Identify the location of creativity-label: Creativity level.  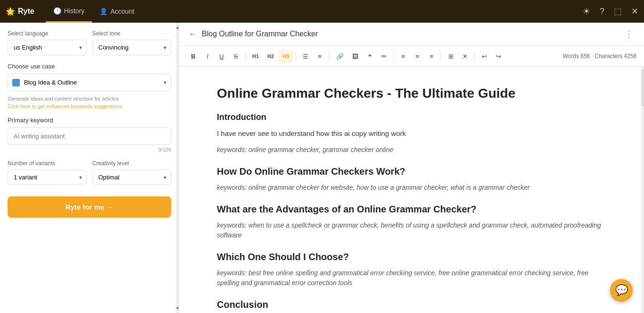
(132, 163).